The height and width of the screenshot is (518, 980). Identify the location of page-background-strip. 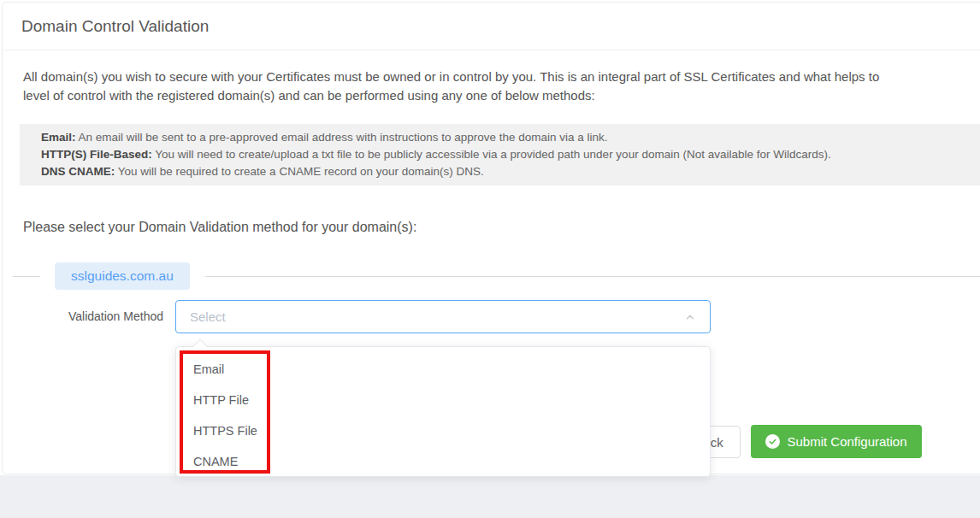
(490, 497).